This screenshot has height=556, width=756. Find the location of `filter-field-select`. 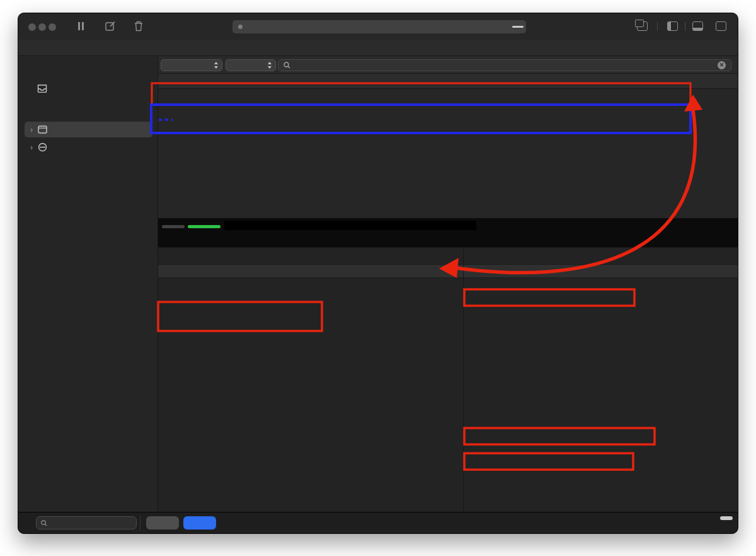

filter-field-select is located at coordinates (192, 66).